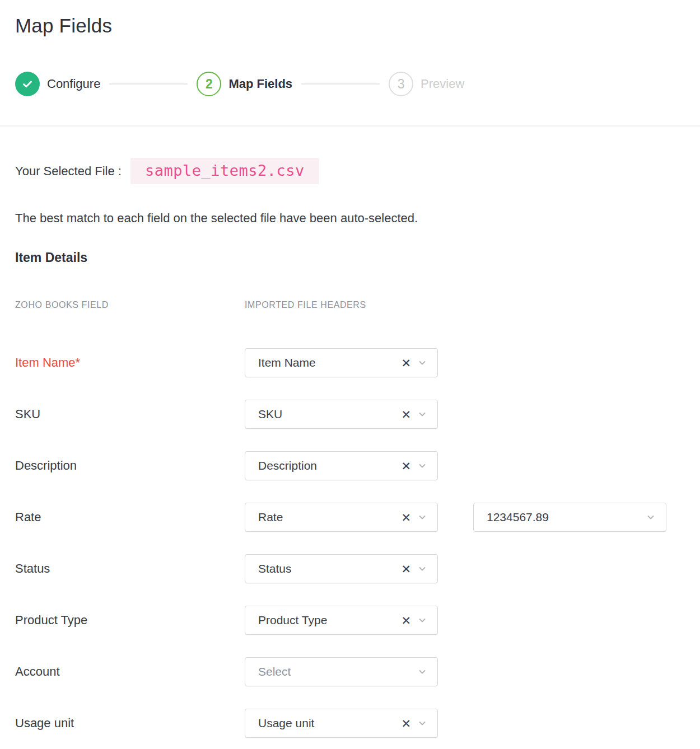  I want to click on column-header-imported-headers: IMPORTED FILE HEADERS, so click(306, 305).